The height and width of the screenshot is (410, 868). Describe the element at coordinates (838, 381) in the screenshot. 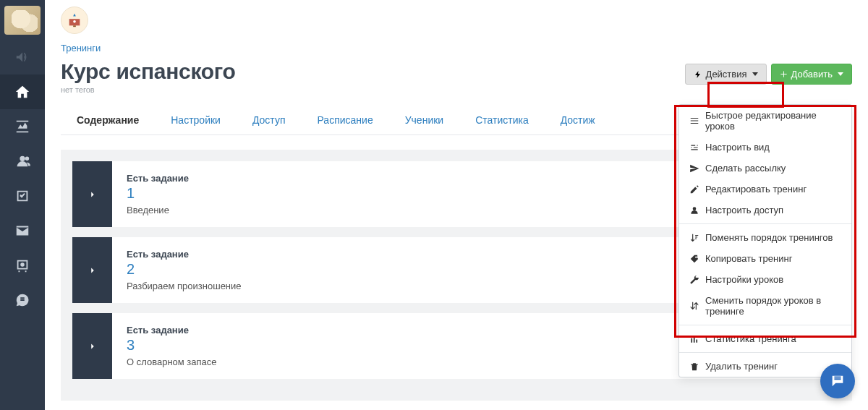

I see `chat-fab` at that location.